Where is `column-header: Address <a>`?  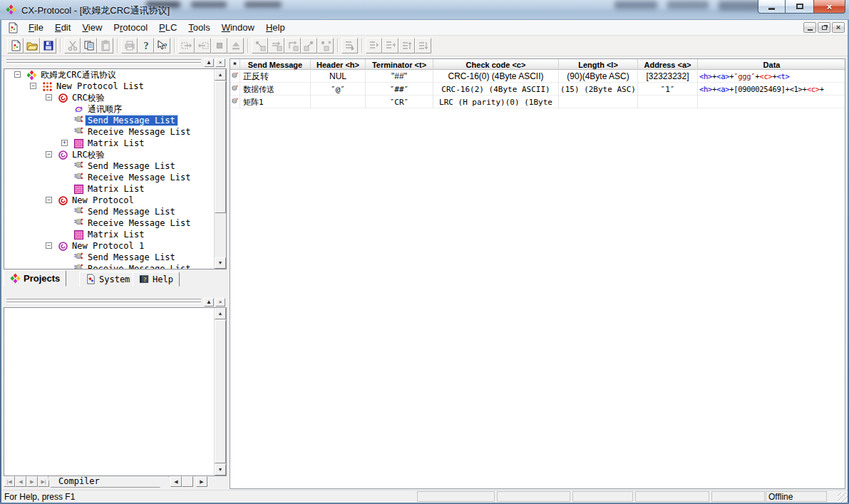
column-header: Address <a> is located at coordinates (668, 64).